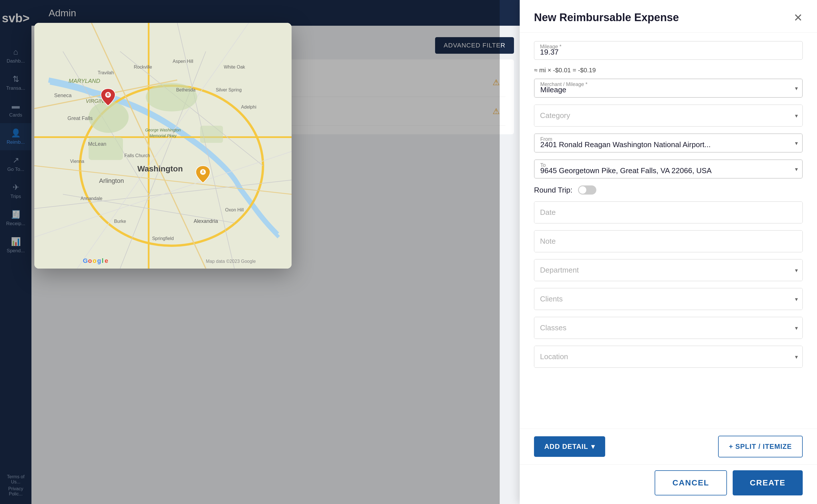 The width and height of the screenshot is (817, 504). Describe the element at coordinates (668, 357) in the screenshot. I see `location-field-group: Location ▾` at that location.